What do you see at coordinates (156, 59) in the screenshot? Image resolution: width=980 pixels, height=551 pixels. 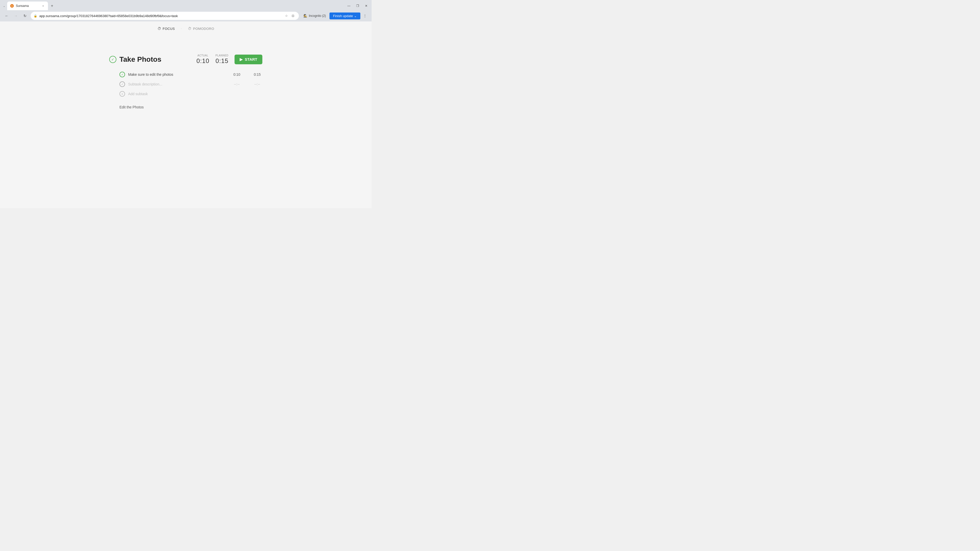 I see `task-title: Take Photos` at bounding box center [156, 59].